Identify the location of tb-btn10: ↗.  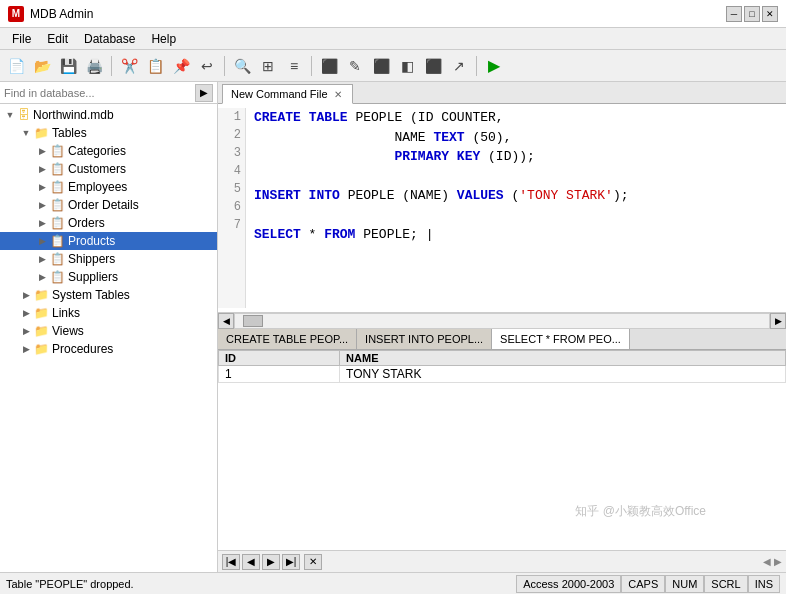
(459, 66).